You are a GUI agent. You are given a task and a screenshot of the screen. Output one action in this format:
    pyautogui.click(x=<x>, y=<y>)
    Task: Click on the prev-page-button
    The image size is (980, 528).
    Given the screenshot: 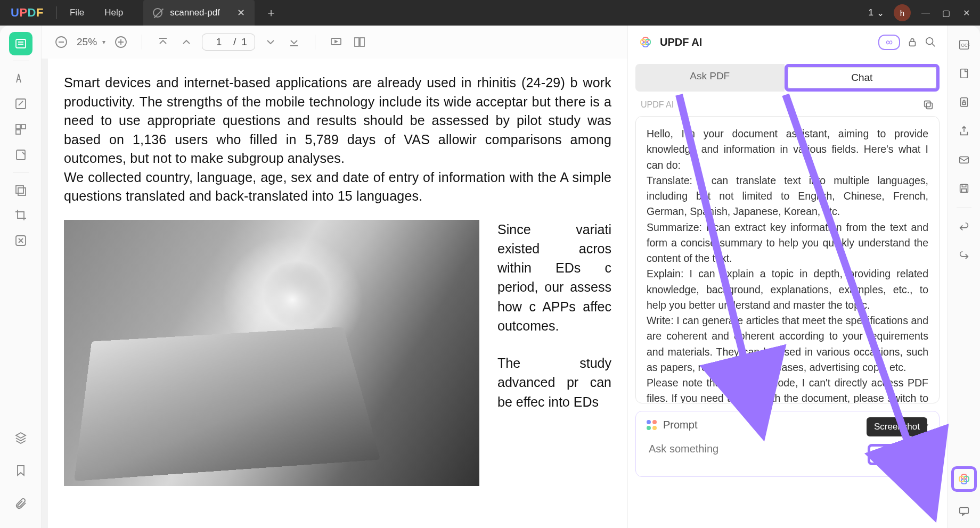 What is the action you would take?
    pyautogui.click(x=186, y=42)
    